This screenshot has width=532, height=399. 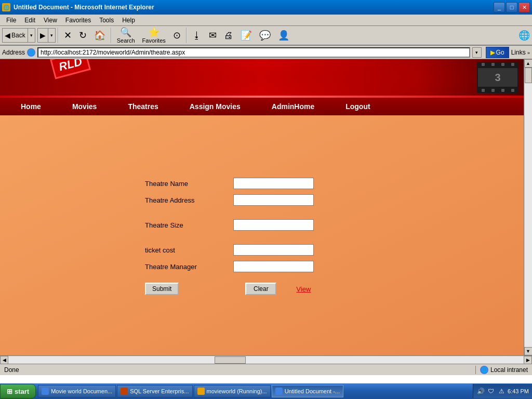 I want to click on go-button: ▶ Go, so click(x=498, y=52).